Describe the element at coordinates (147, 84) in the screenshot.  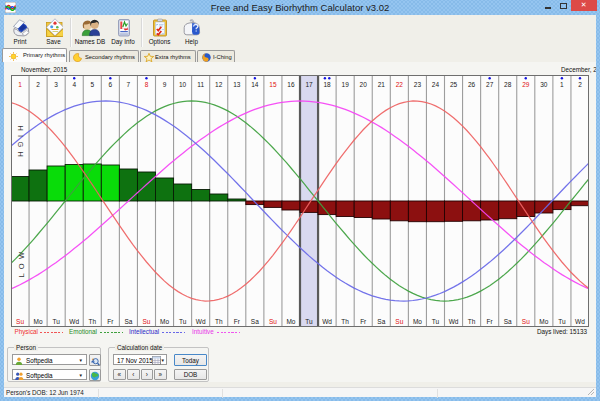
I see `svg-text: 8` at that location.